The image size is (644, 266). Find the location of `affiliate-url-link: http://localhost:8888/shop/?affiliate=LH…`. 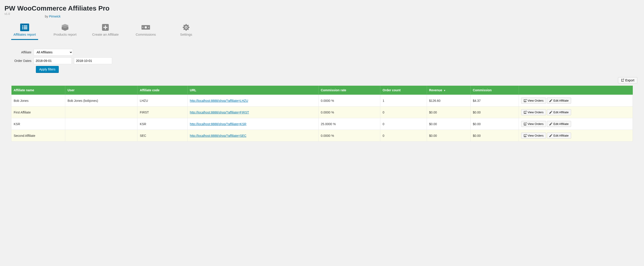

affiliate-url-link: http://localhost:8888/shop/?affiliate=LH… is located at coordinates (219, 101).